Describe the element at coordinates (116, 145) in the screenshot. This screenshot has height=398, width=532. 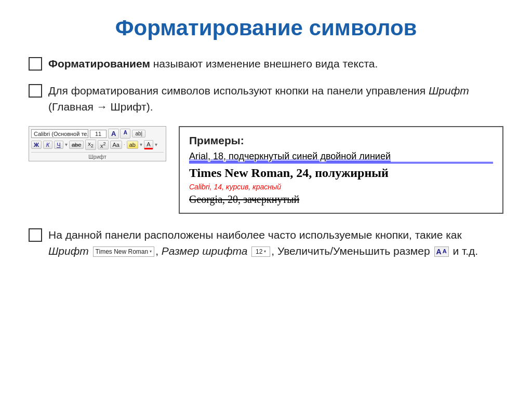
I see `clear-format-btn: Aa` at that location.